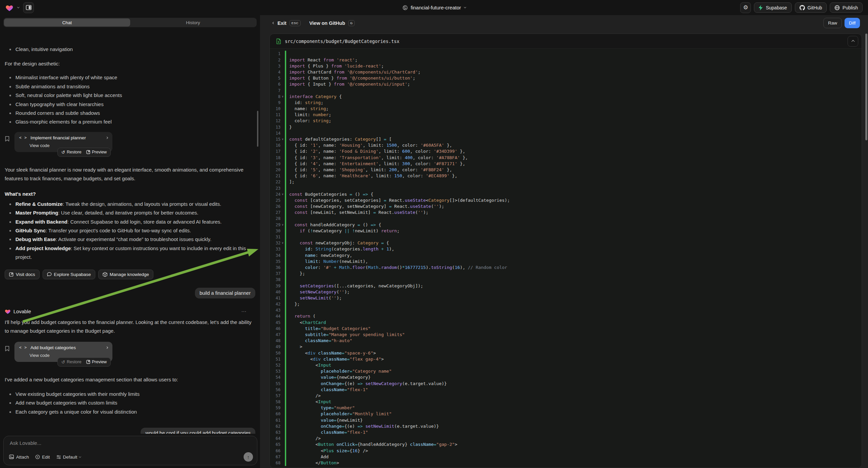  What do you see at coordinates (850, 8) in the screenshot?
I see `publish-label: Publish` at bounding box center [850, 8].